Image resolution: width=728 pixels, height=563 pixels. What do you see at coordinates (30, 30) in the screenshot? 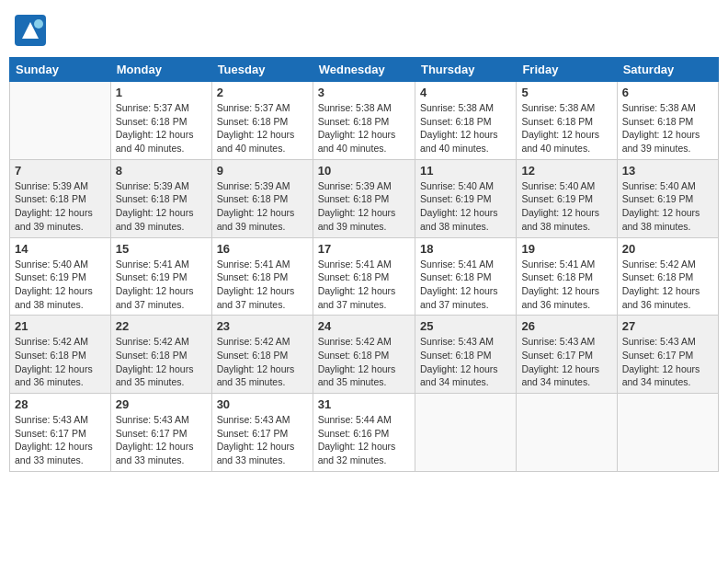
I see `logo-icon` at bounding box center [30, 30].